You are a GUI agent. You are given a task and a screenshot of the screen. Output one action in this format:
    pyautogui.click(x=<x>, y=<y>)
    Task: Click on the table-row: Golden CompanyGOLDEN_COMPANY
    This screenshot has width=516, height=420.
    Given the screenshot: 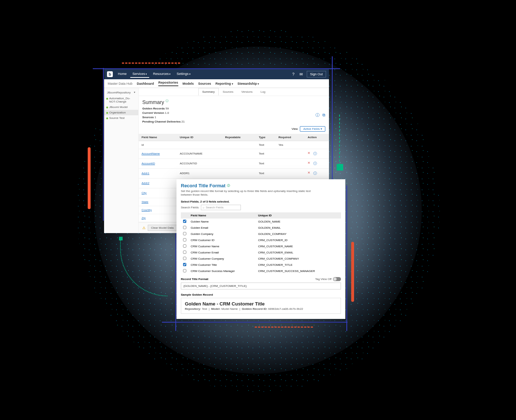 What is the action you would take?
    pyautogui.click(x=261, y=234)
    